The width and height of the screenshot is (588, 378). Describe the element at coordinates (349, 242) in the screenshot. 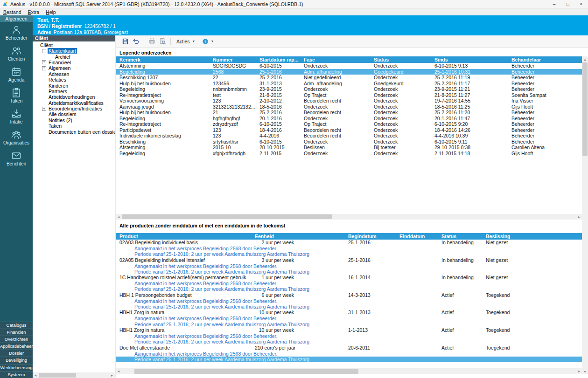

I see `table-row: 02A03 Begeleiding individueel basis2 uur…` at that location.